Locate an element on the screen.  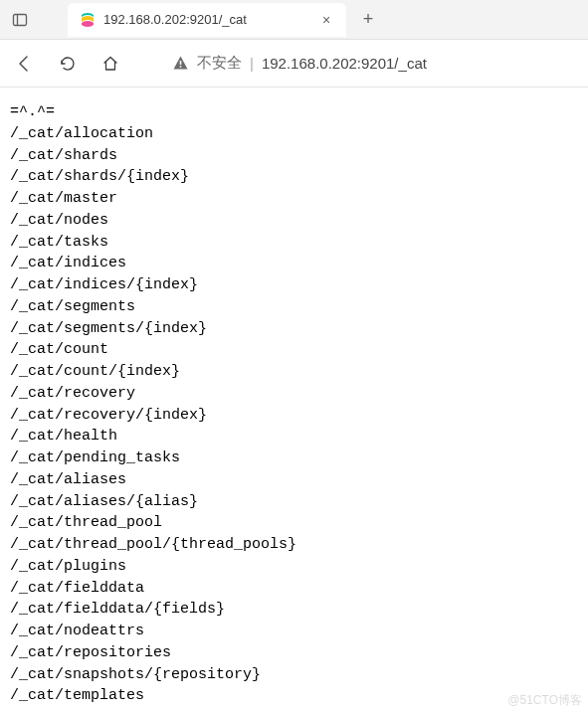
content-line: =^.^= is located at coordinates (294, 112).